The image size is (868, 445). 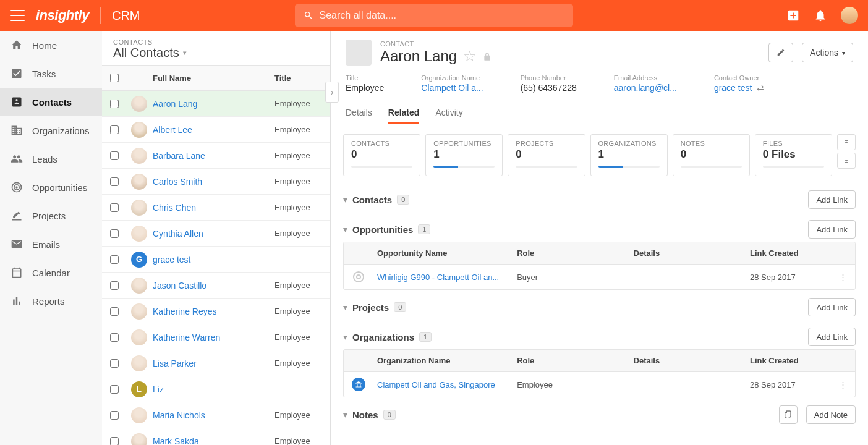 I want to click on table-row: Katherine Warren Employee, so click(x=216, y=337).